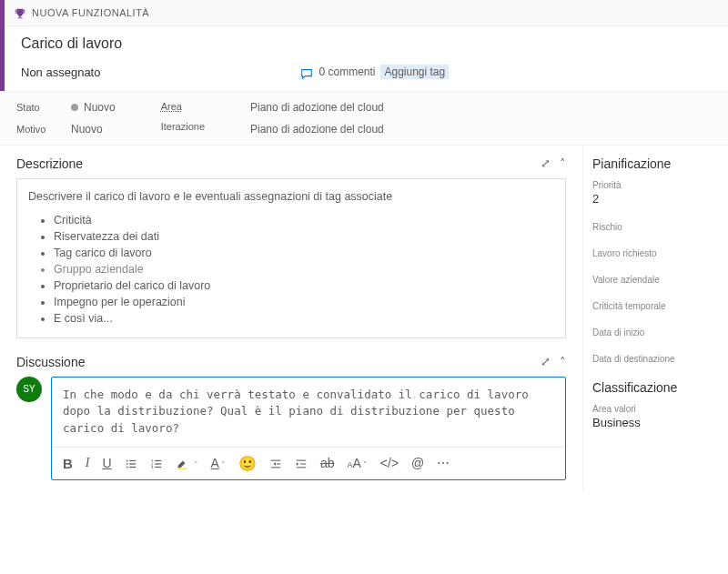  Describe the element at coordinates (366, 42) in the screenshot. I see `work-item-title: Carico di lavoro` at that location.